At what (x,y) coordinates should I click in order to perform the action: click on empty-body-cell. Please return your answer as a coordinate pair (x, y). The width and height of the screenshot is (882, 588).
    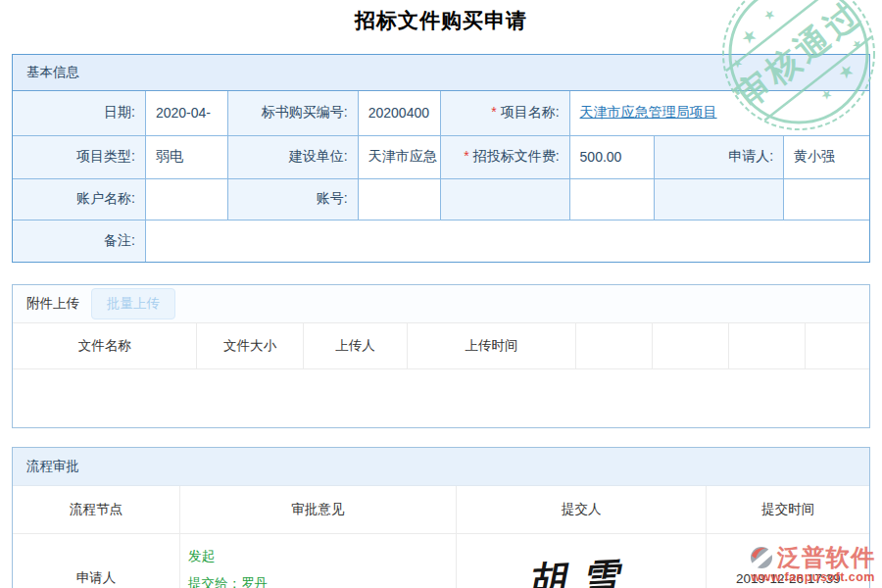
    Looking at the image, I should click on (441, 398).